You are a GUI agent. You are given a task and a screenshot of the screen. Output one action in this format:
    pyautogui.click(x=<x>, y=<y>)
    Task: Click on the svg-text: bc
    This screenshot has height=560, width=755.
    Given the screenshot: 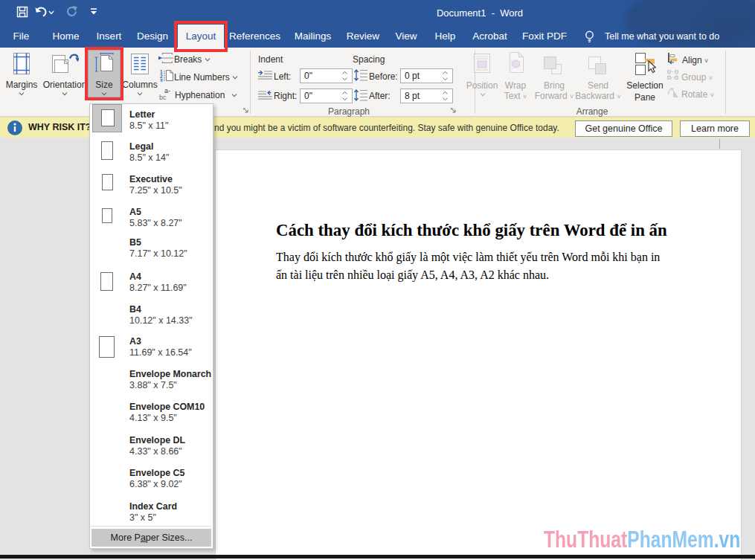 What is the action you would take?
    pyautogui.click(x=163, y=97)
    